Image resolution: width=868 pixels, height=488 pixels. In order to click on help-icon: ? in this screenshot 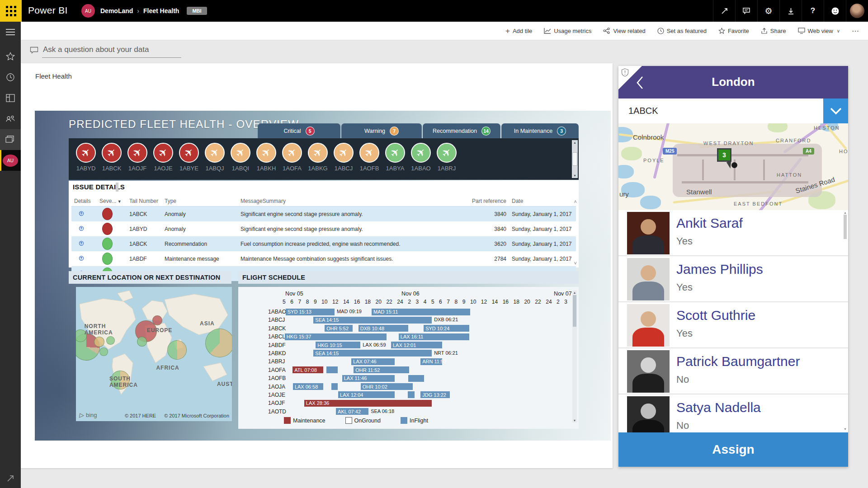, I will do `click(813, 11)`.